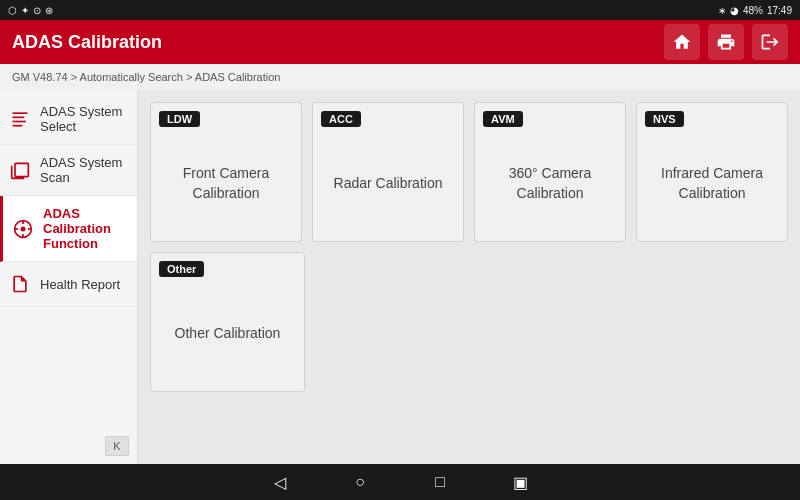  What do you see at coordinates (726, 42) in the screenshot?
I see `top-bar-actions` at bounding box center [726, 42].